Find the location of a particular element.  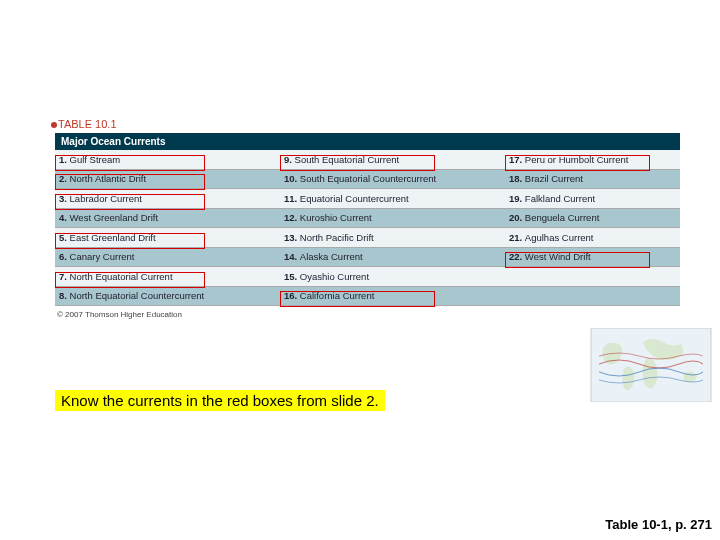

cell-text: Labrador Current is located at coordinates (106, 198).